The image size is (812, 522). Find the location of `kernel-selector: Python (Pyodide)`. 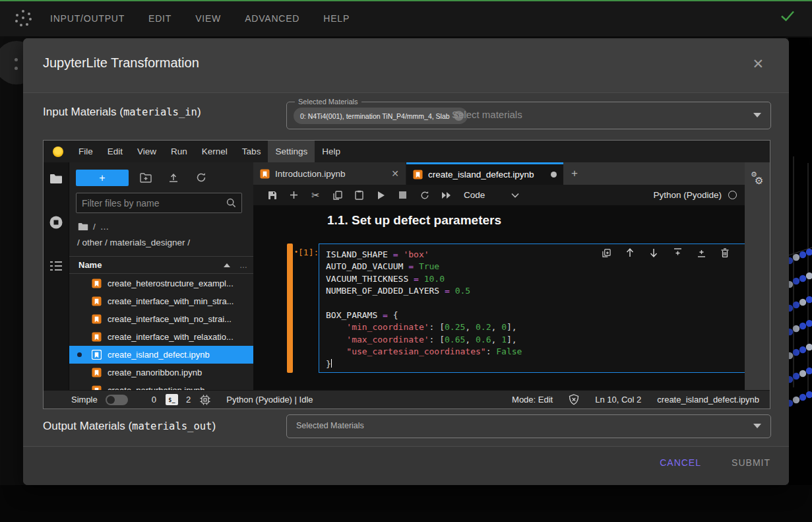

kernel-selector: Python (Pyodide) is located at coordinates (695, 195).